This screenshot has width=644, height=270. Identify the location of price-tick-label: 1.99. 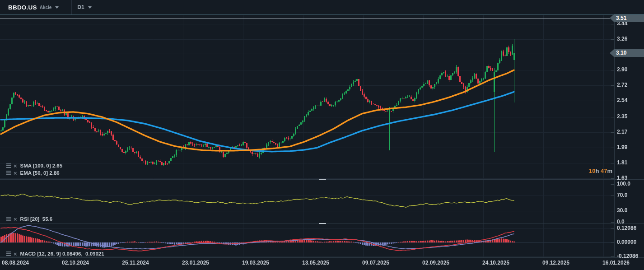
(622, 147).